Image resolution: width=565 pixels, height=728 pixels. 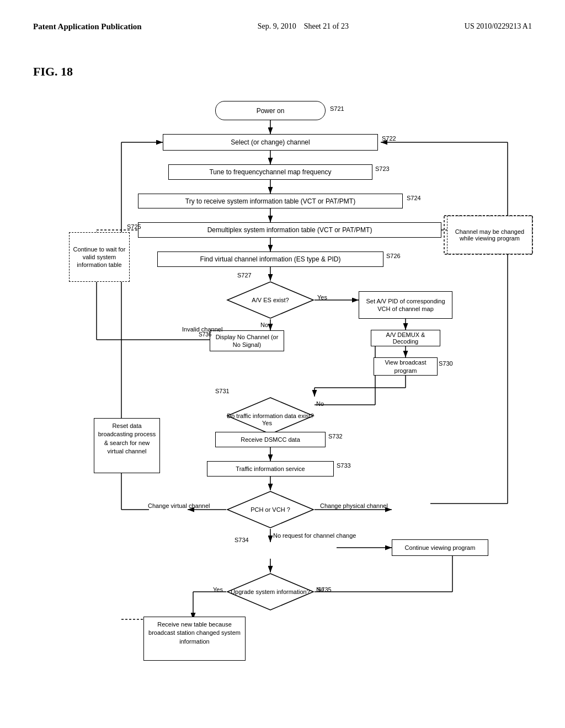 I want to click on s721-box: Power on, so click(x=270, y=110).